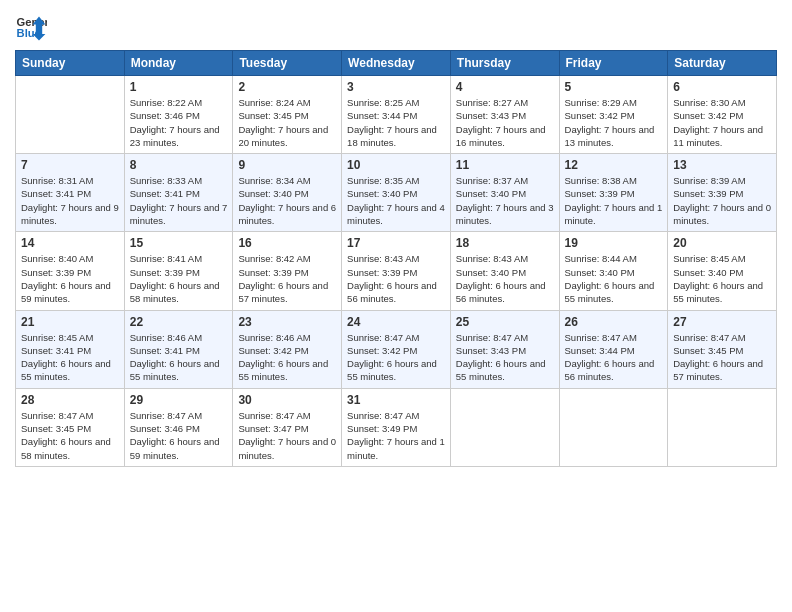  Describe the element at coordinates (179, 400) in the screenshot. I see `day-number: 29` at that location.